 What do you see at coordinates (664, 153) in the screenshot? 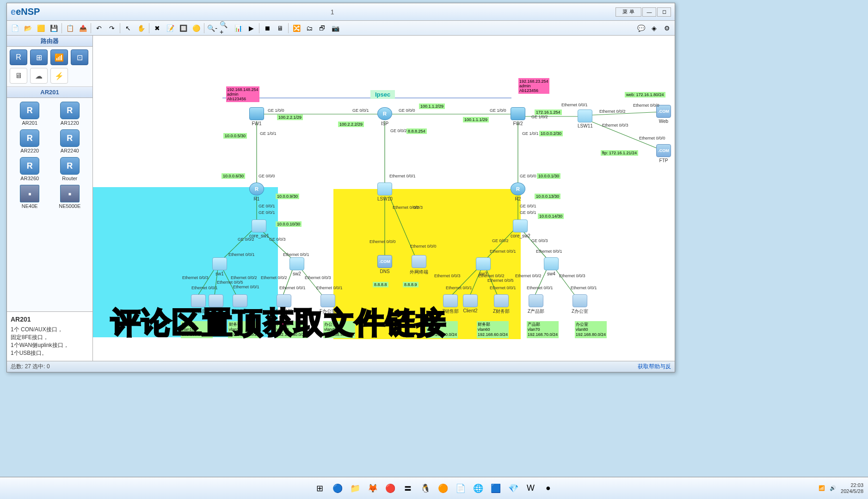
I see `node-FTP: .COMFTP` at bounding box center [664, 153].